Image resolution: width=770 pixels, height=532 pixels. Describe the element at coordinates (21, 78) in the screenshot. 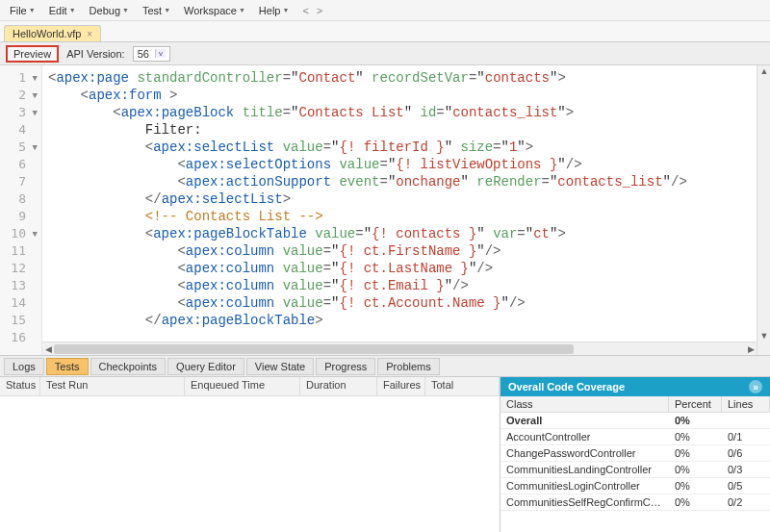

I see `gutter-line: 1▼` at that location.